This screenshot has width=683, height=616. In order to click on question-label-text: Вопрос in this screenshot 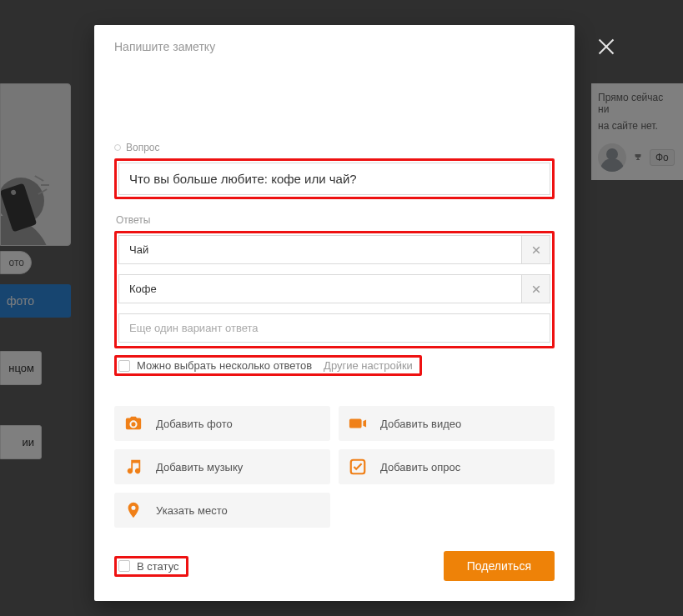, I will do `click(143, 148)`.